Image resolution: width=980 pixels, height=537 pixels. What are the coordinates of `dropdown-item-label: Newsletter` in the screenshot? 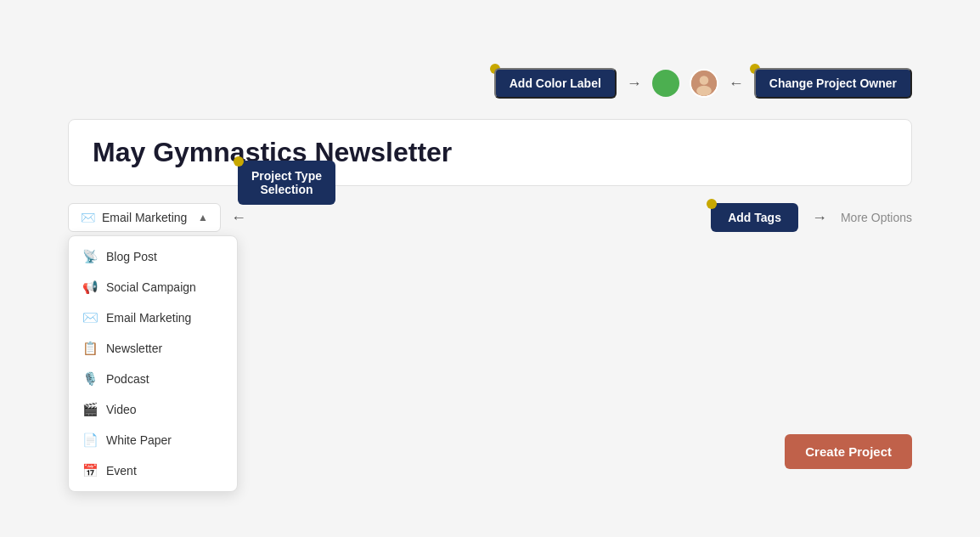 It's located at (134, 348).